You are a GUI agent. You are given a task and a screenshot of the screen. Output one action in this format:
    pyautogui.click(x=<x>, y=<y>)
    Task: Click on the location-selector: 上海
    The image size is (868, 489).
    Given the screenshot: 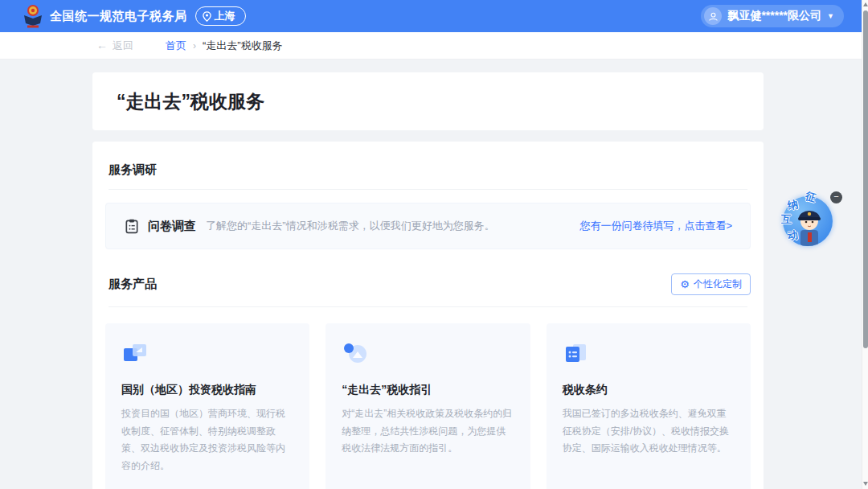 What is the action you would take?
    pyautogui.click(x=220, y=16)
    